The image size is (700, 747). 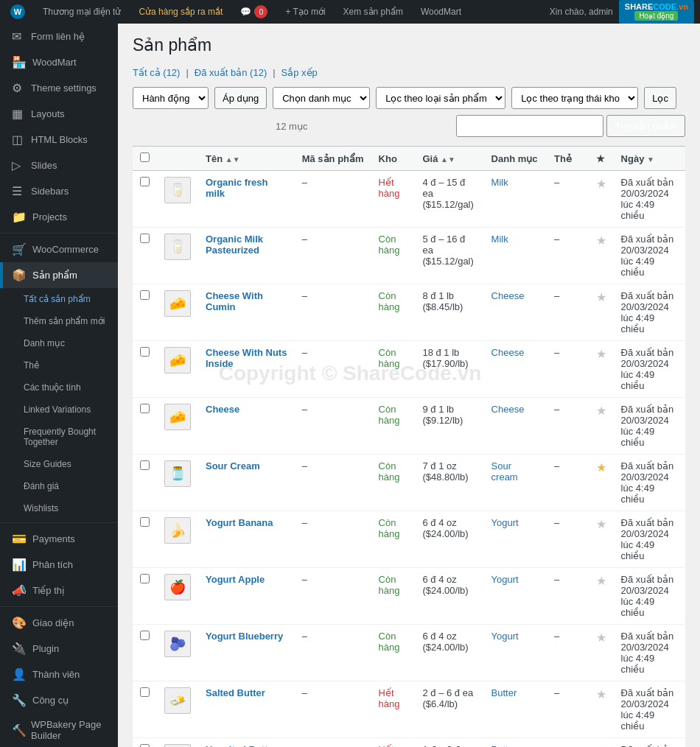 I want to click on product-name-link: Yogurt Apple, so click(x=235, y=579).